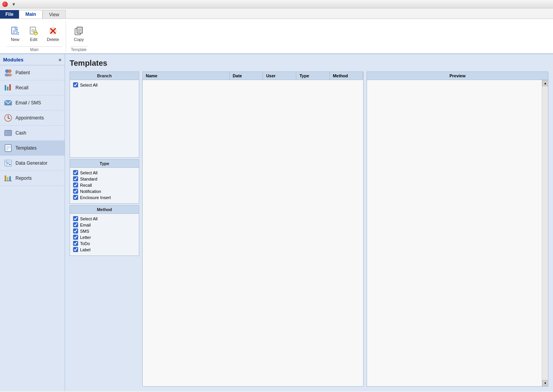 The image size is (553, 392). I want to click on scrollbar-track, so click(545, 233).